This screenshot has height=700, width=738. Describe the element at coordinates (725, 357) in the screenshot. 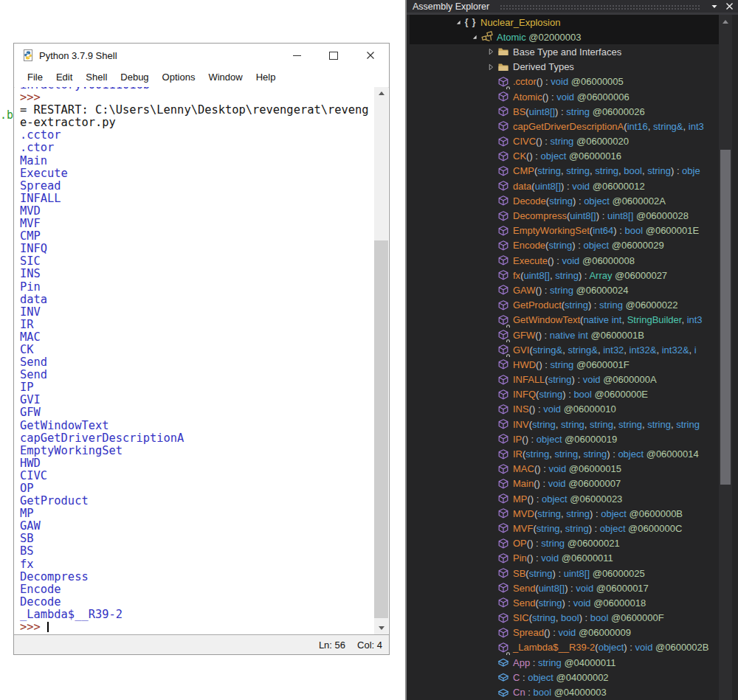

I see `explorer-vertical-scrollbar` at that location.